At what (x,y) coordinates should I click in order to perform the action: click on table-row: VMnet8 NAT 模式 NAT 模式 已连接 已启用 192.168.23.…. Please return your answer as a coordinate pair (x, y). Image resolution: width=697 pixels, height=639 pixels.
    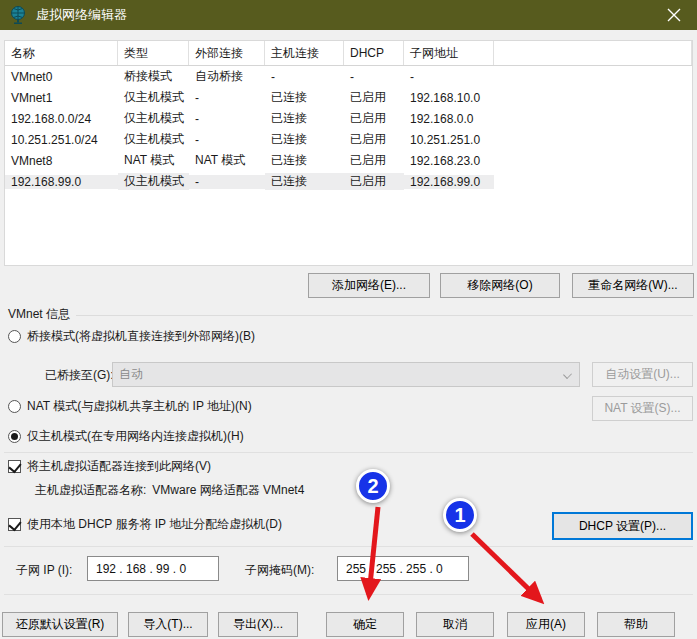
    Looking at the image, I should click on (348, 160).